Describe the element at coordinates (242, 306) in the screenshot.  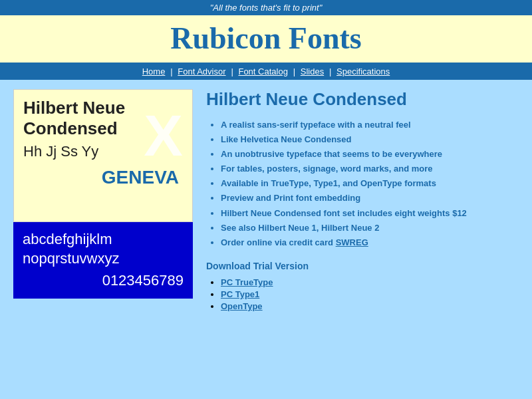
I see `download-opentype-link: OpenType` at that location.